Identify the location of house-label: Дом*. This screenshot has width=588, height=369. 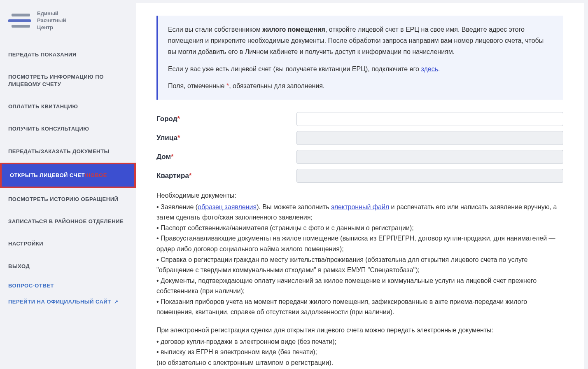
(226, 157).